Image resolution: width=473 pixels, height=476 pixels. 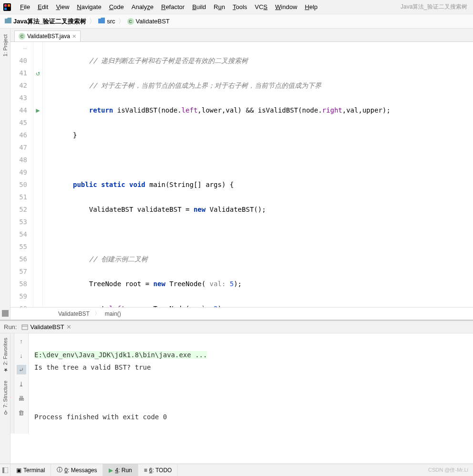 What do you see at coordinates (236, 470) in the screenshot?
I see `bottom-tool-bar: ▣ Terminal ⓘ 0: Messages ▶ 4: Run ≡ 6: T…` at bounding box center [236, 470].